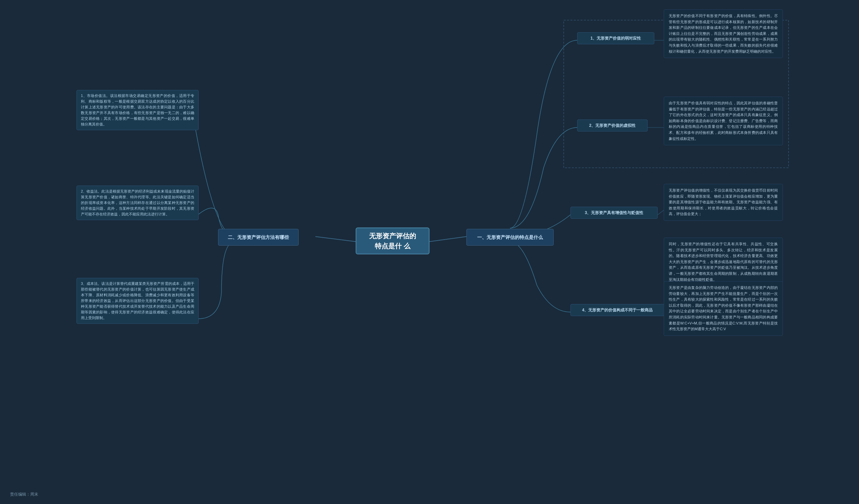  Describe the element at coordinates (612, 125) in the screenshot. I see `right-sub-2: 2、无形资产价值的虚拟性` at that location.